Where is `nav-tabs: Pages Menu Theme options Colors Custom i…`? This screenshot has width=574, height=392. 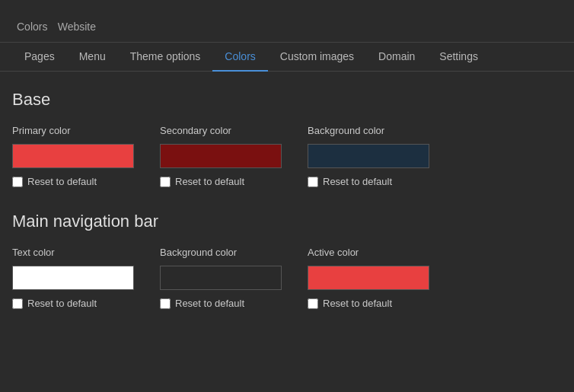
nav-tabs: Pages Menu Theme options Colors Custom i… is located at coordinates (287, 57).